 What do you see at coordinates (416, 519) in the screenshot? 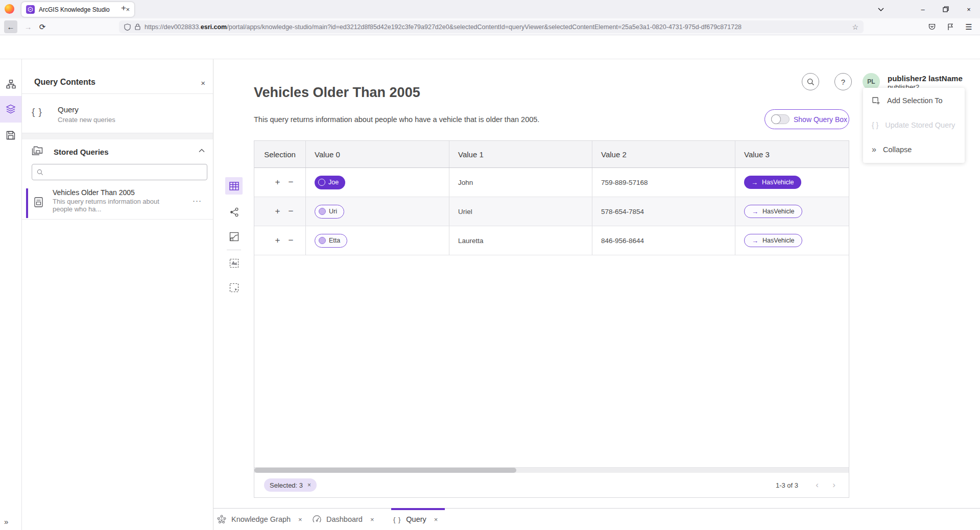
I see `tab-query: { } Query ×` at bounding box center [416, 519].